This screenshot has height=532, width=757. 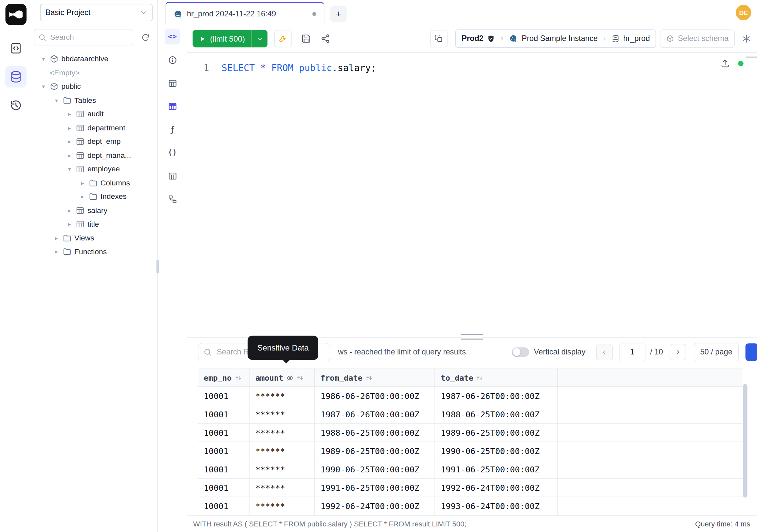 I want to click on refresh-schema-button, so click(x=145, y=37).